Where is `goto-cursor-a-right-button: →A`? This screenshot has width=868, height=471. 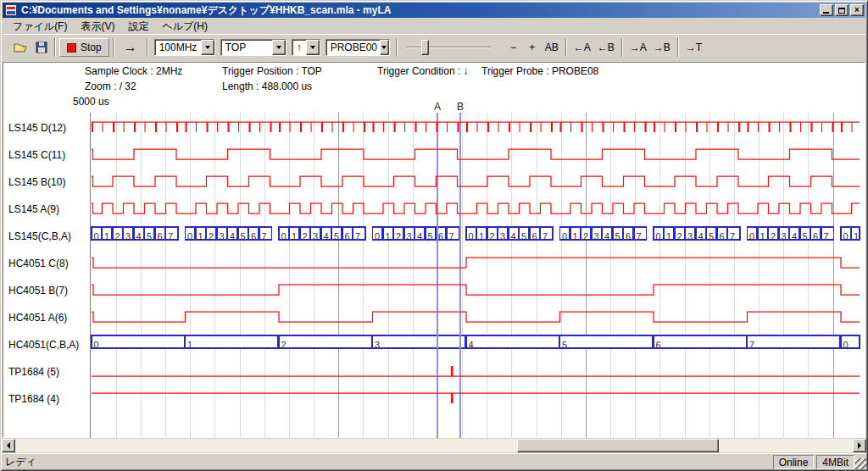
goto-cursor-a-right-button: →A is located at coordinates (638, 47).